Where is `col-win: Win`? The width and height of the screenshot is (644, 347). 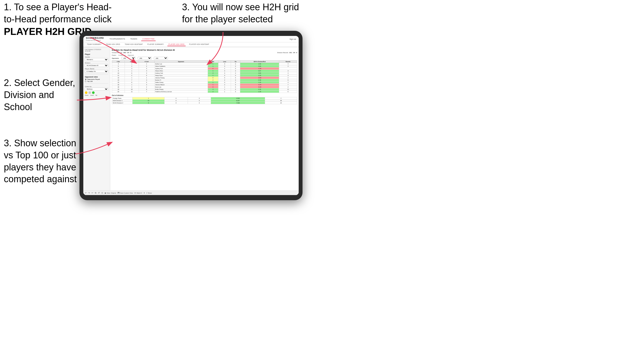
col-win: Win is located at coordinates (213, 62).